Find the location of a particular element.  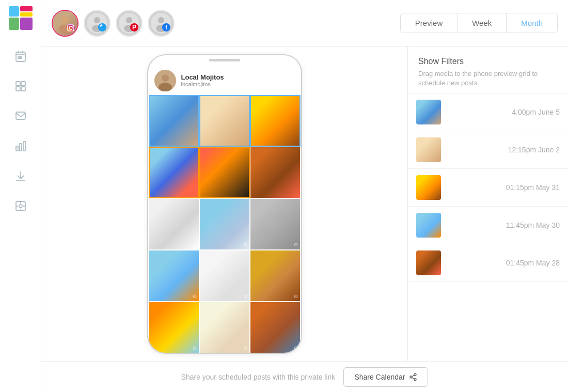

filters-subtitle: Drag media to the phone preview grid to … is located at coordinates (488, 79).